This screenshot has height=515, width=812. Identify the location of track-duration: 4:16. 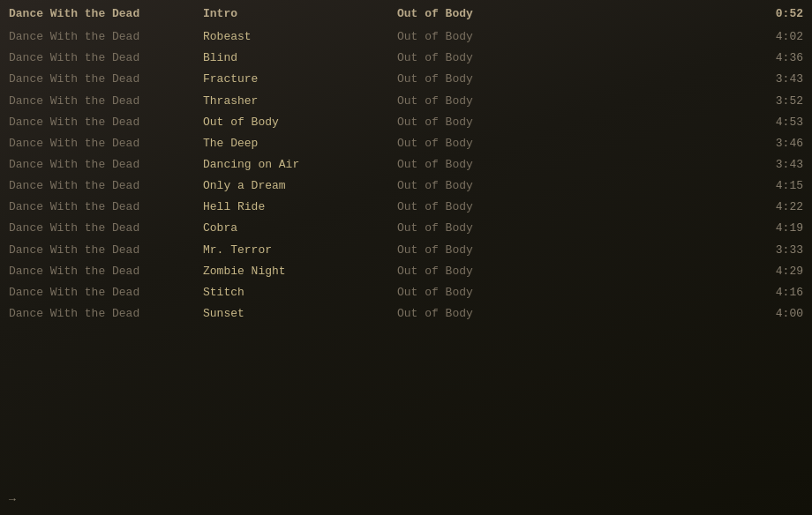
(777, 293).